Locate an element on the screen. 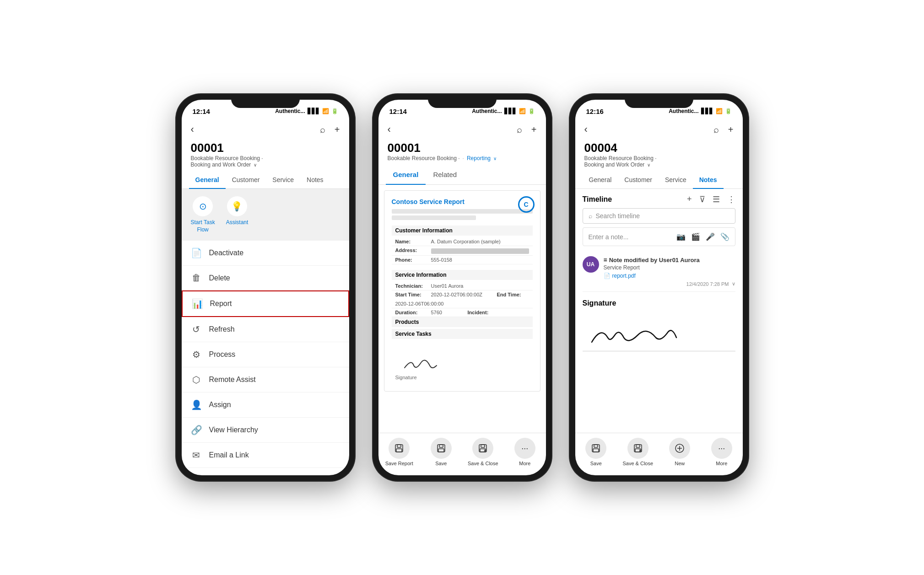 This screenshot has width=924, height=575. assign-item: 👤 Assign is located at coordinates (265, 405).